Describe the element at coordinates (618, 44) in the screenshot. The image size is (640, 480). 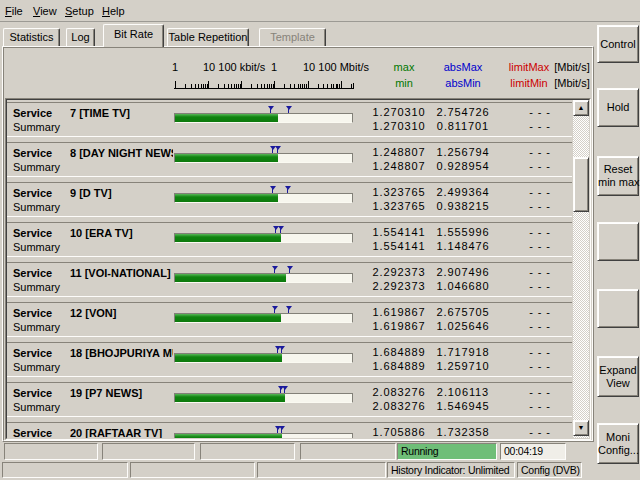
I see `button-control: Control` at that location.